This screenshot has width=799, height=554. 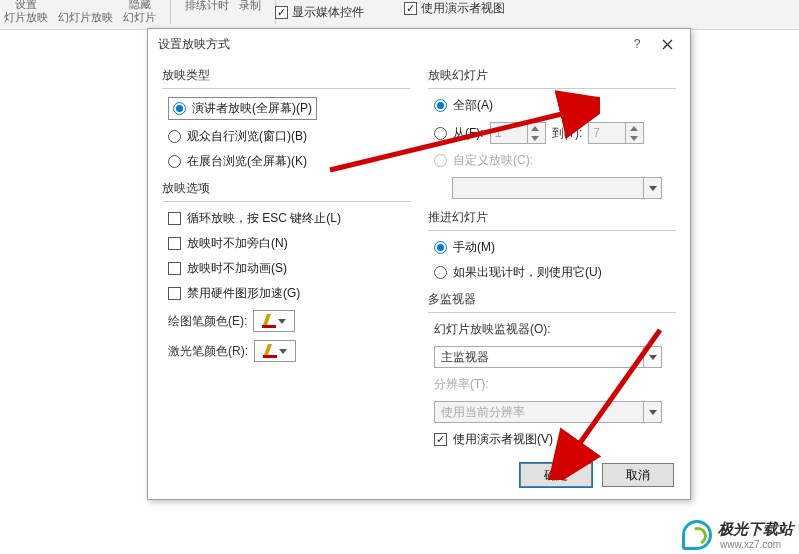 What do you see at coordinates (667, 44) in the screenshot?
I see `close-button` at bounding box center [667, 44].